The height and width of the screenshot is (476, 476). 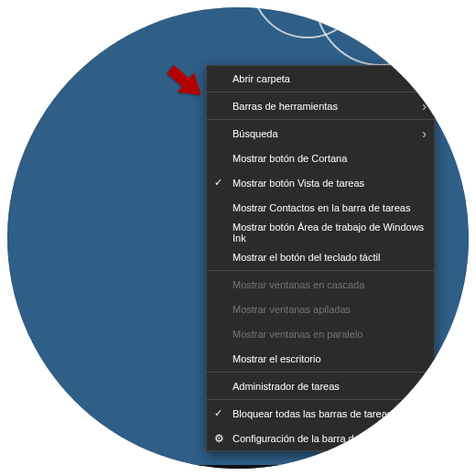 I want to click on menu-cascade: Mostrar ventanas en cascada, so click(x=320, y=284).